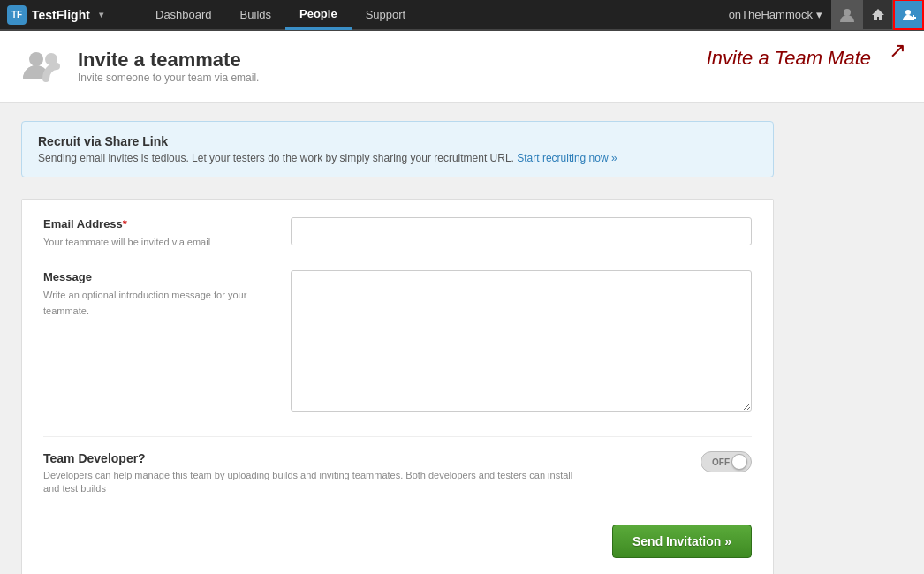  What do you see at coordinates (770, 14) in the screenshot?
I see `username-text: onTheHammock` at bounding box center [770, 14].